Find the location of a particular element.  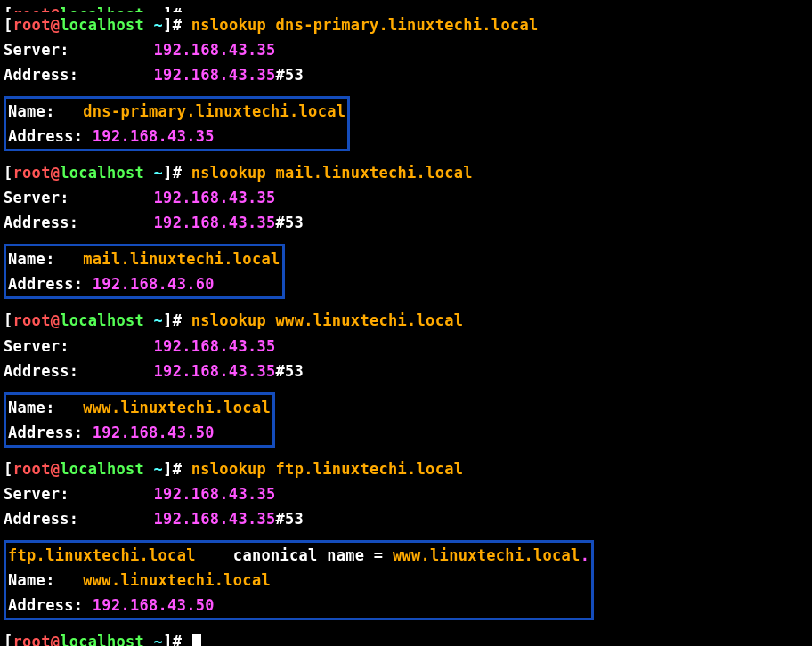

result-box: Name: dns-primary.linuxtechi.local Addre… is located at coordinates (176, 124).